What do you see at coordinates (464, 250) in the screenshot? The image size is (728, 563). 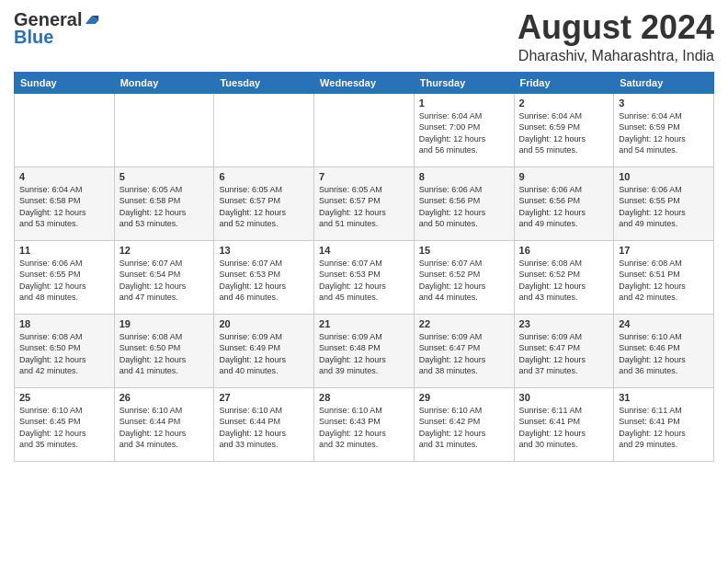 I see `day-number: 15` at bounding box center [464, 250].